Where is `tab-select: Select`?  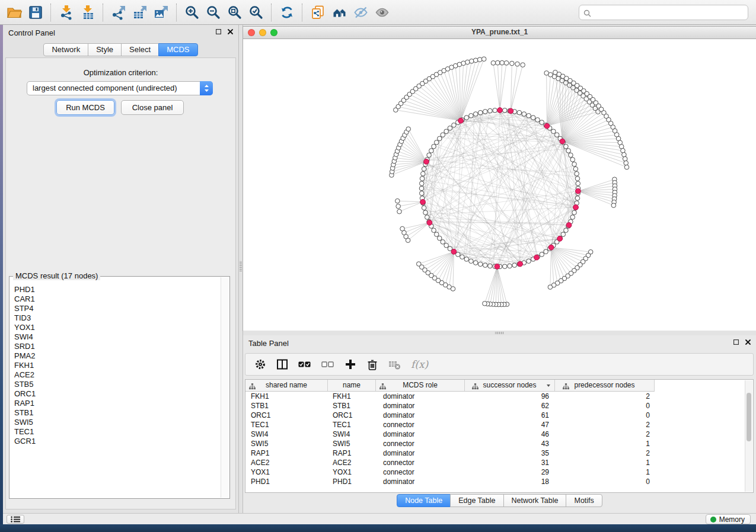 tab-select: Select is located at coordinates (140, 50).